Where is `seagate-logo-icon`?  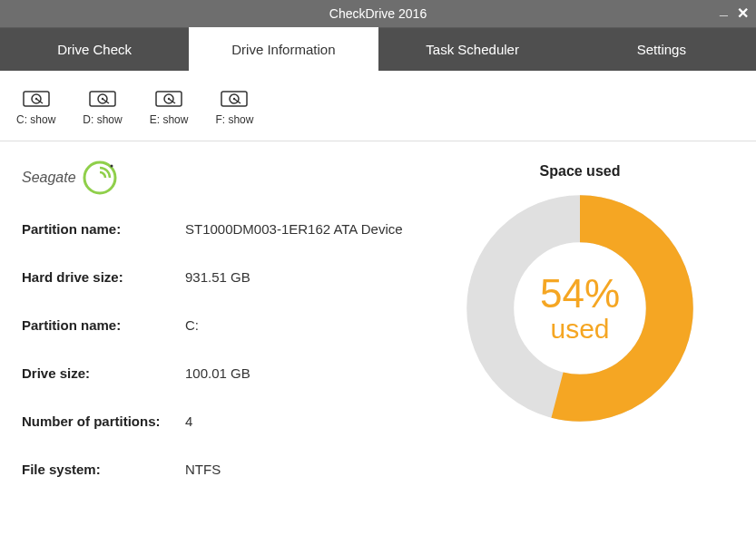 seagate-logo-icon is located at coordinates (100, 178).